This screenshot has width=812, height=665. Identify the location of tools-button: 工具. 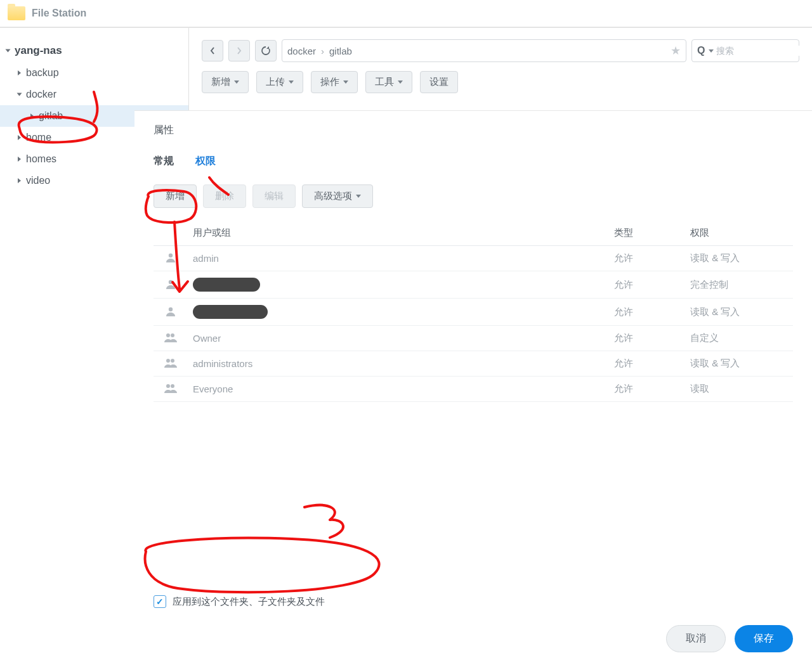
(389, 82).